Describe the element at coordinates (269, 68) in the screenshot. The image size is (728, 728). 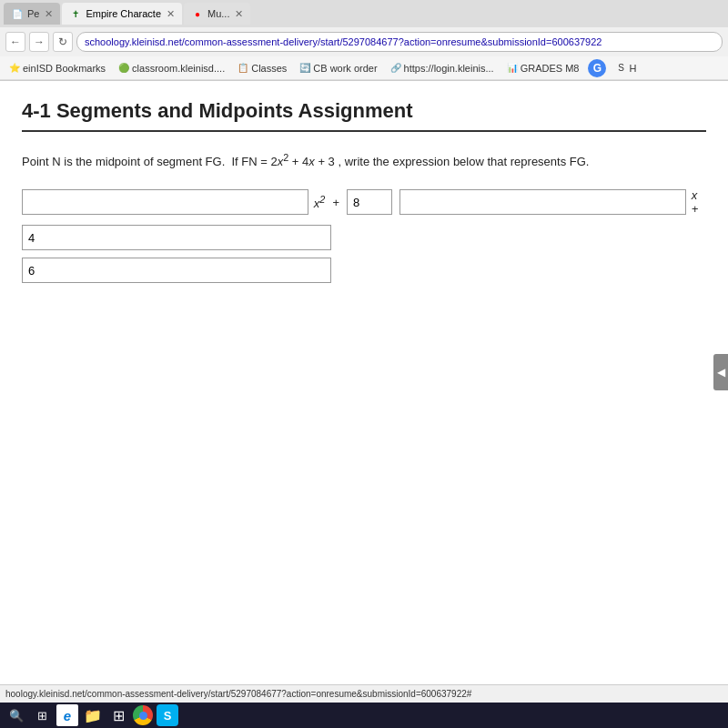
I see `bookmark-classes-label: Classes` at that location.